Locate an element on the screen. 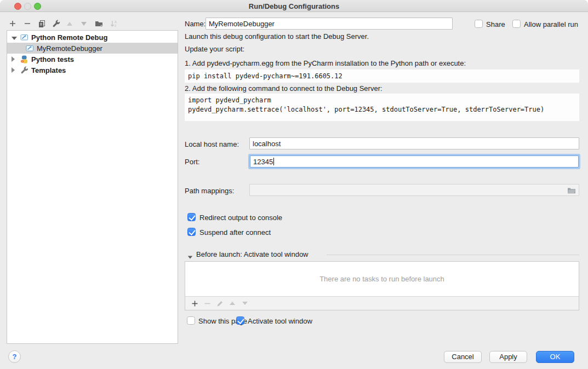  remove-configuration-button is located at coordinates (27, 24).